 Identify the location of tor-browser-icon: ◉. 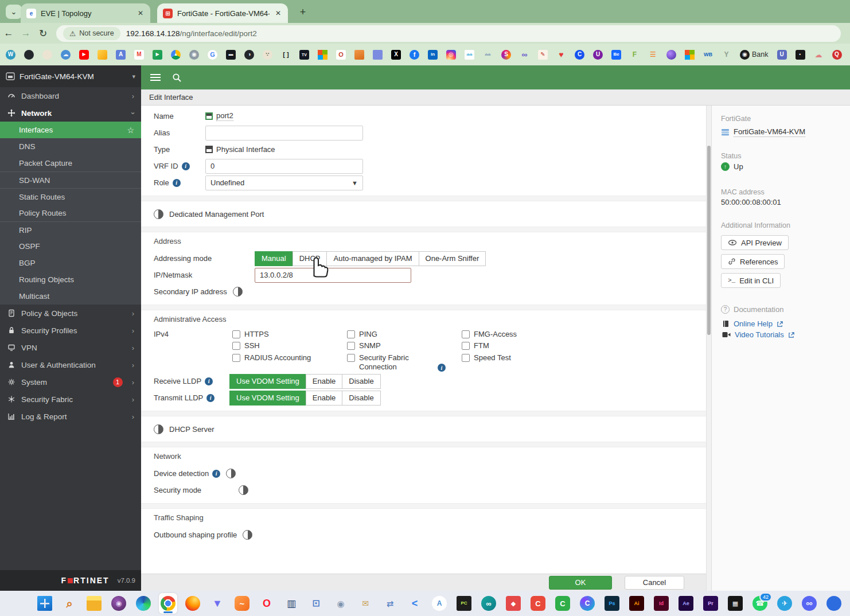
(119, 603).